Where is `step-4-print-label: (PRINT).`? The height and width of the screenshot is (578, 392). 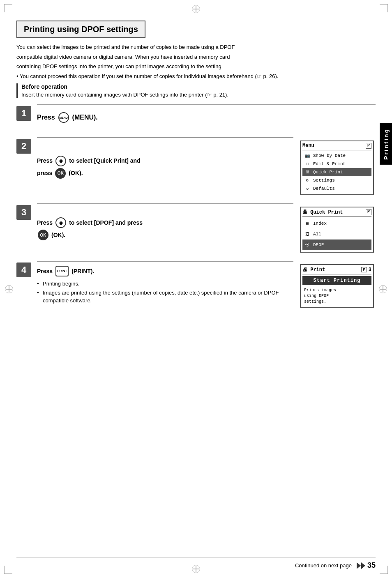 step-4-print-label: (PRINT). is located at coordinates (83, 271).